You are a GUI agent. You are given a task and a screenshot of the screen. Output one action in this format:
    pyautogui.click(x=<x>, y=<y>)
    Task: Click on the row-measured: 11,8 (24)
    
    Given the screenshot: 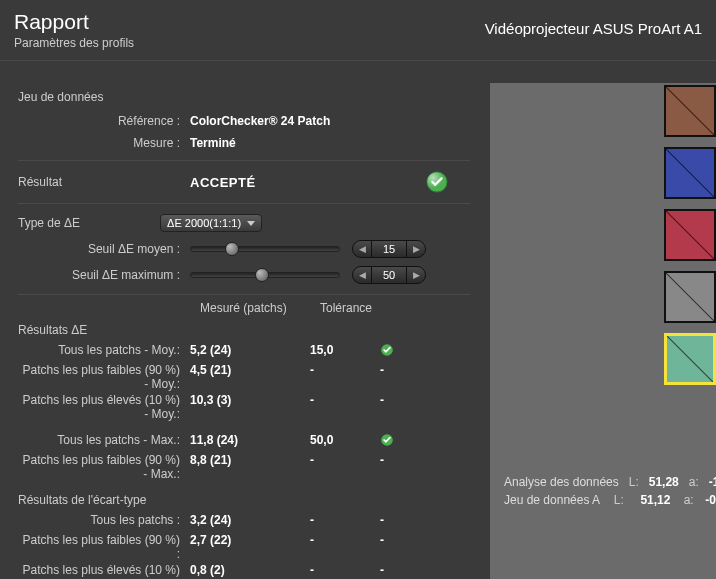 What is the action you would take?
    pyautogui.click(x=250, y=440)
    